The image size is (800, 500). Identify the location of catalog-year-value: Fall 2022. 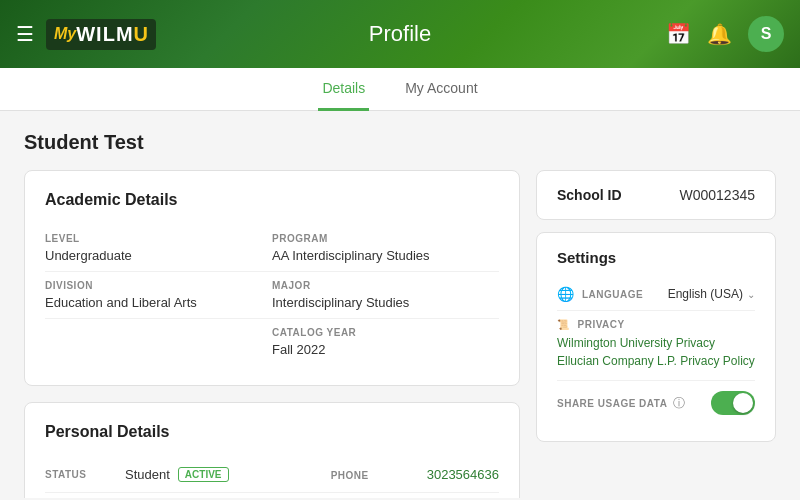
(386, 350).